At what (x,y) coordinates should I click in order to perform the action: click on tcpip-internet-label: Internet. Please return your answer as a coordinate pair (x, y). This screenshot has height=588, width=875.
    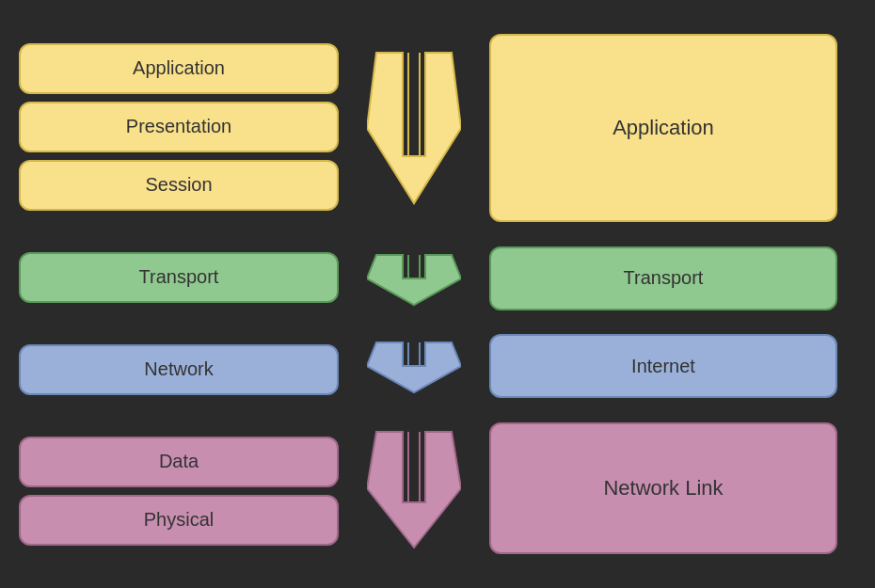
    Looking at the image, I should click on (663, 367).